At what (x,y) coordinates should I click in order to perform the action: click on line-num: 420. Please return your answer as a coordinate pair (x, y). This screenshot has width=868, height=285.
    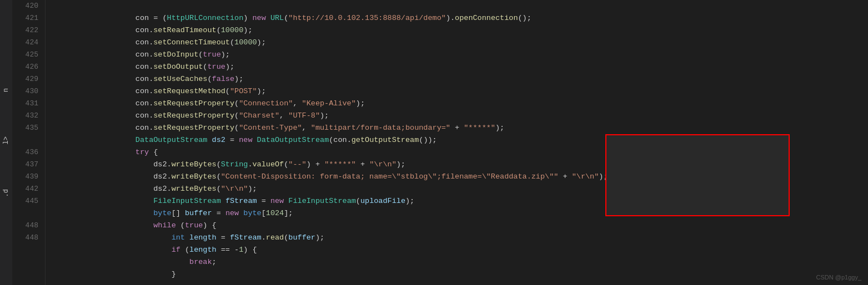
    Looking at the image, I should click on (26, 6).